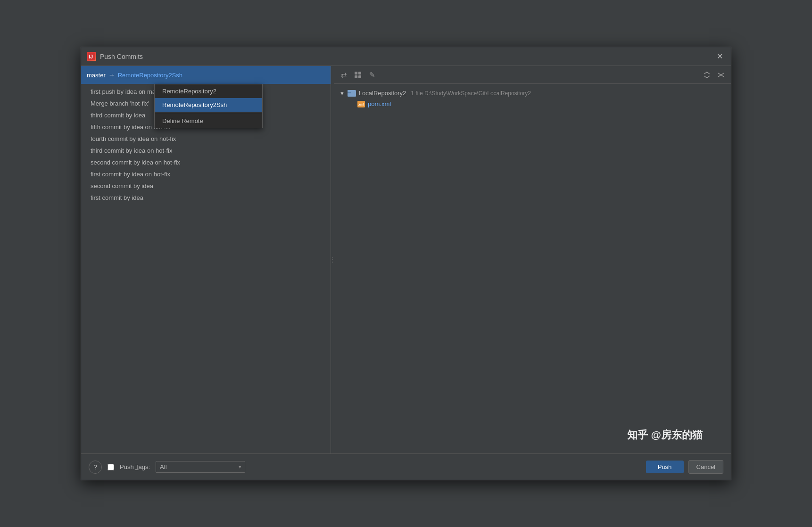 This screenshot has width=812, height=527. I want to click on watermark: 知乎 @房东的猫, so click(665, 435).